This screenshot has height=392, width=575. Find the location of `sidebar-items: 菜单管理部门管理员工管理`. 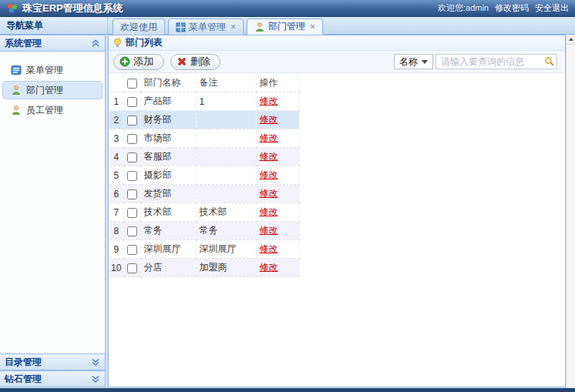

sidebar-items: 菜单管理部门管理员工管理 is located at coordinates (52, 203).